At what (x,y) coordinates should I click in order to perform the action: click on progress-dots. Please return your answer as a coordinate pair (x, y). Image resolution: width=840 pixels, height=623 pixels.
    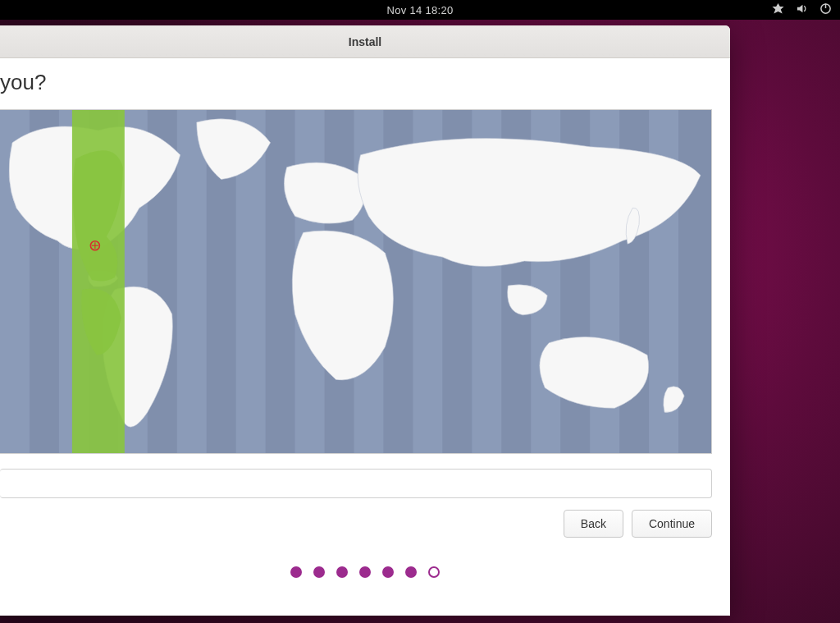
    Looking at the image, I should click on (365, 572).